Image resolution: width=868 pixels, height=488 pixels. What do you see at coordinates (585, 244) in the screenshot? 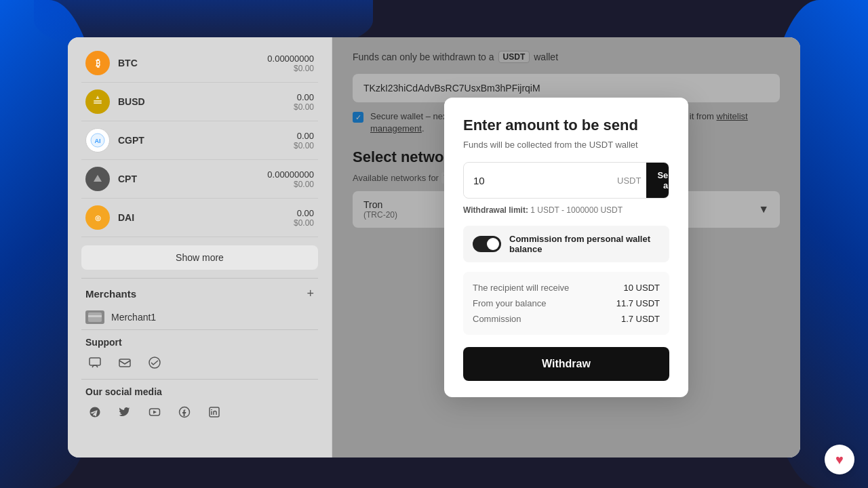
I see `commission-label: Commission from personal wallet balance` at bounding box center [585, 244].